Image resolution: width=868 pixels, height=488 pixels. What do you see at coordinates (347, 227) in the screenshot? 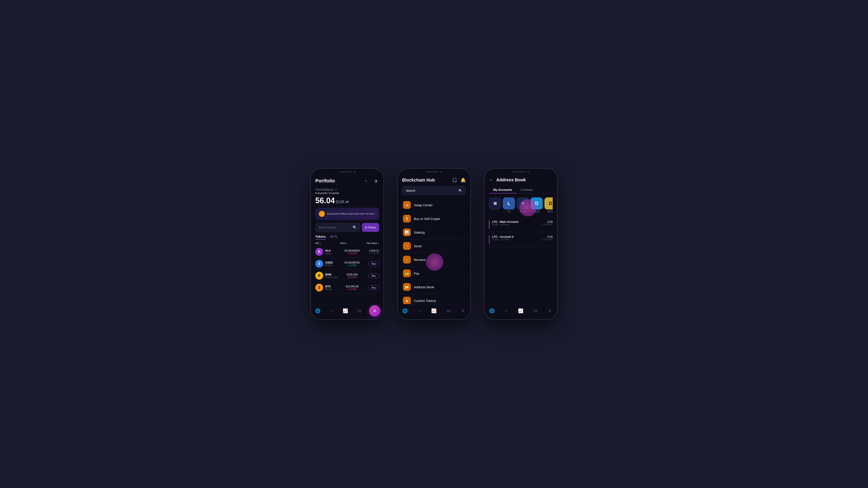
I see `search-filter-row: 🔍 ⊞ Tokens` at bounding box center [347, 227].